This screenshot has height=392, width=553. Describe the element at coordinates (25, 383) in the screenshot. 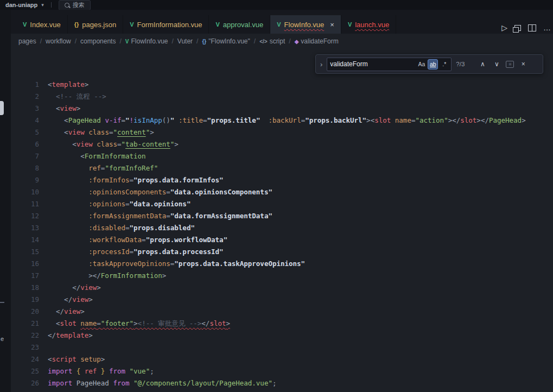

I see `line-number: 26` at that location.